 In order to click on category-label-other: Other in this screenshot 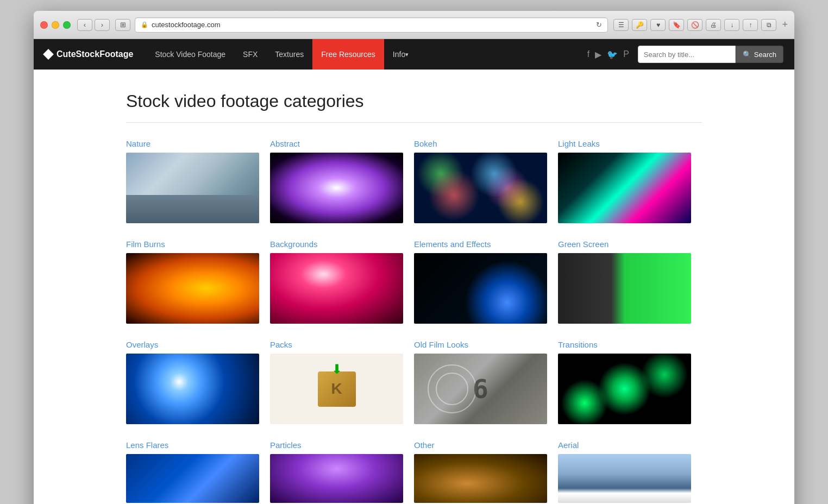, I will do `click(480, 445)`.